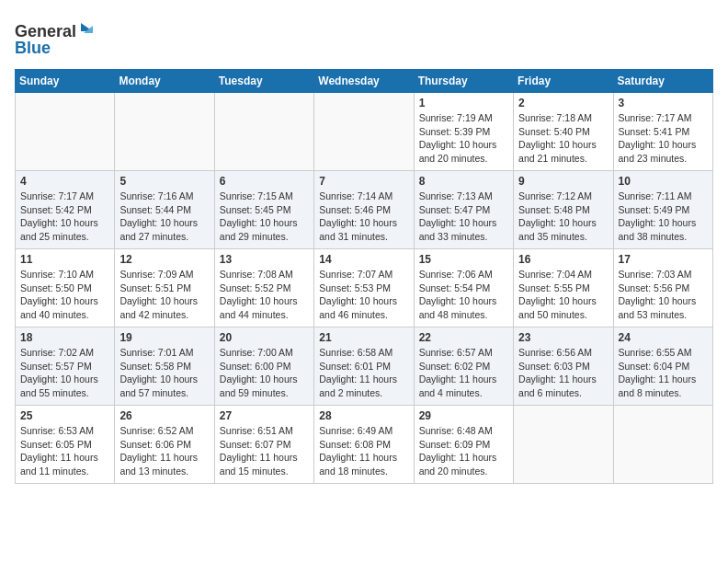  I want to click on calendar-day-3: 3Sunrise: 7:17 AM Sunset: 5:41 PM Daylig…, so click(663, 132).